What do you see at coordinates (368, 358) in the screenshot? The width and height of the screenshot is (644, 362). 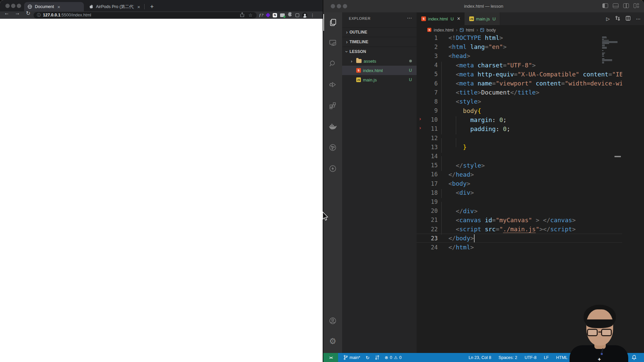 I see `sync-changes-button: ↻` at bounding box center [368, 358].